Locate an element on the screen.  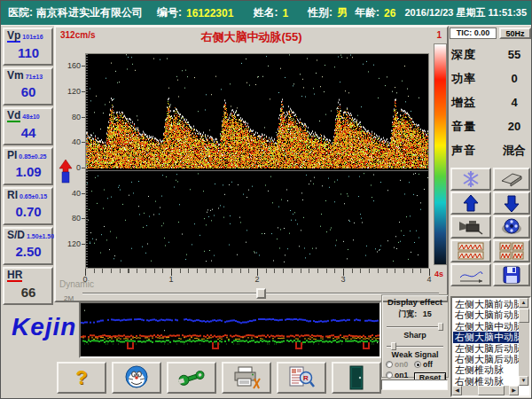
param-label: 音量 is located at coordinates (474, 127).